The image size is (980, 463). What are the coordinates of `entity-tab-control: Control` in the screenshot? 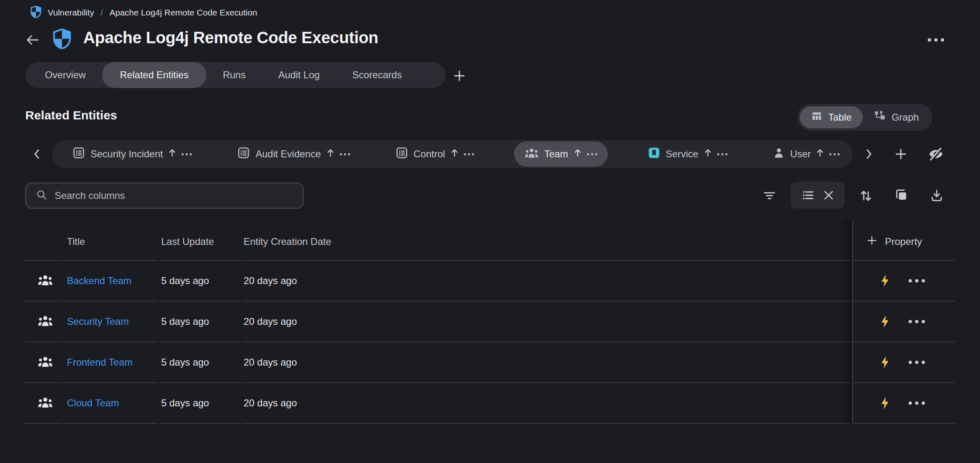 It's located at (435, 154).